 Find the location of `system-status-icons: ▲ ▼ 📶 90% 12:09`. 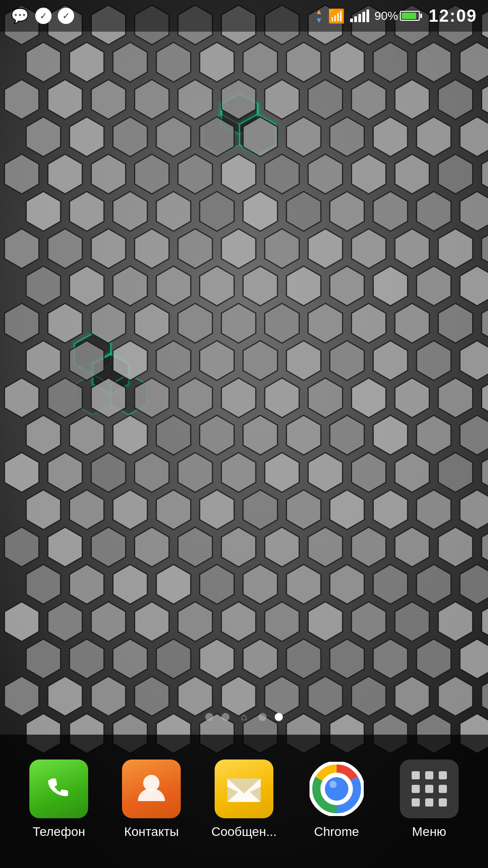

system-status-icons: ▲ ▼ 📶 90% 12:09 is located at coordinates (396, 16).